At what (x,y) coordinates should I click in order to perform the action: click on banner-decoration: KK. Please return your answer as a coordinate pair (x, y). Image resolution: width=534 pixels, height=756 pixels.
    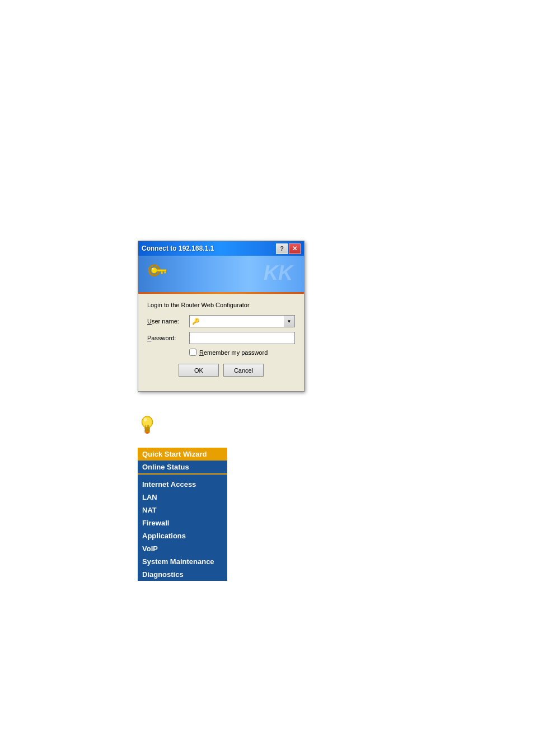
    Looking at the image, I should click on (278, 273).